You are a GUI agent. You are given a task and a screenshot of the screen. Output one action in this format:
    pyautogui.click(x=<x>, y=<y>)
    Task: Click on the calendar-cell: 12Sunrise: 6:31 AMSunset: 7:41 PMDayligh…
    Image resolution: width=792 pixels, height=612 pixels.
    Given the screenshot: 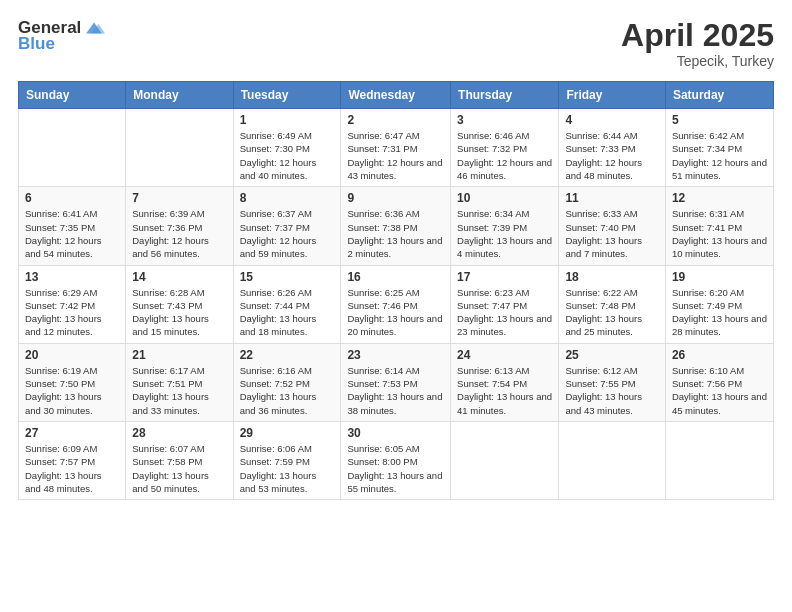 What is the action you would take?
    pyautogui.click(x=719, y=226)
    